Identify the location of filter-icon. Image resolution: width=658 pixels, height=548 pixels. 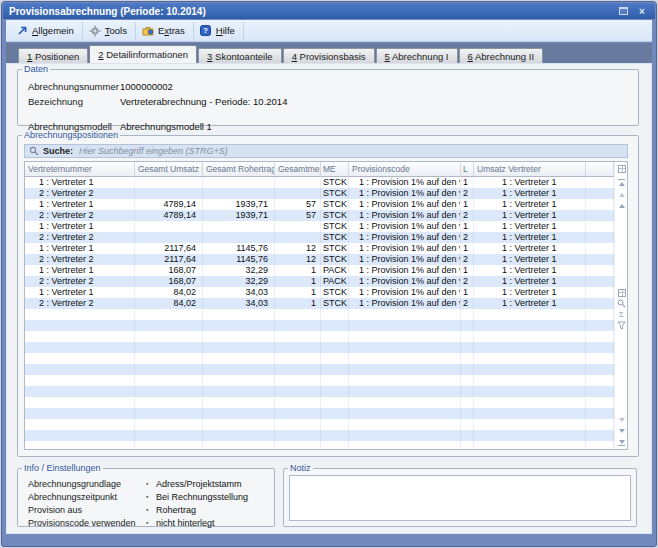
(622, 326).